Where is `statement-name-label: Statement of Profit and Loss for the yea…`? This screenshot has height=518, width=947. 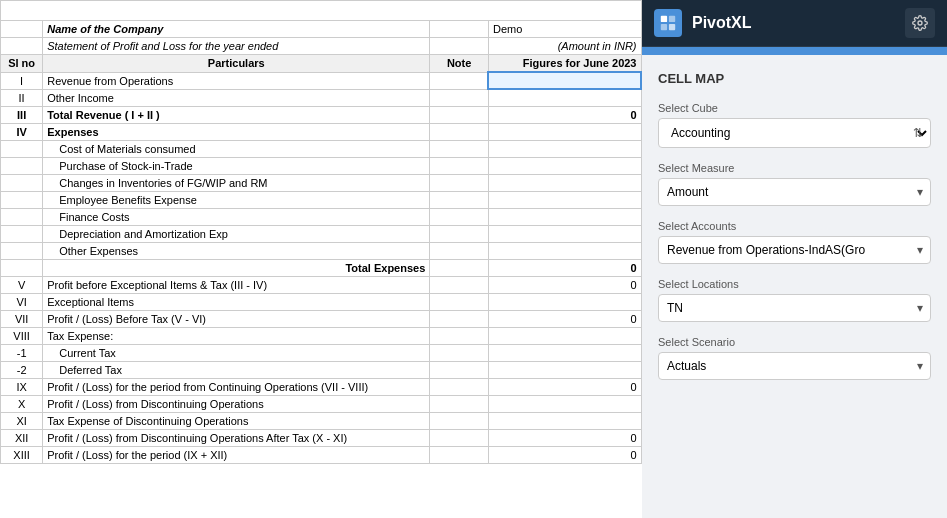
statement-name-label: Statement of Profit and Loss for the yea… is located at coordinates (236, 46).